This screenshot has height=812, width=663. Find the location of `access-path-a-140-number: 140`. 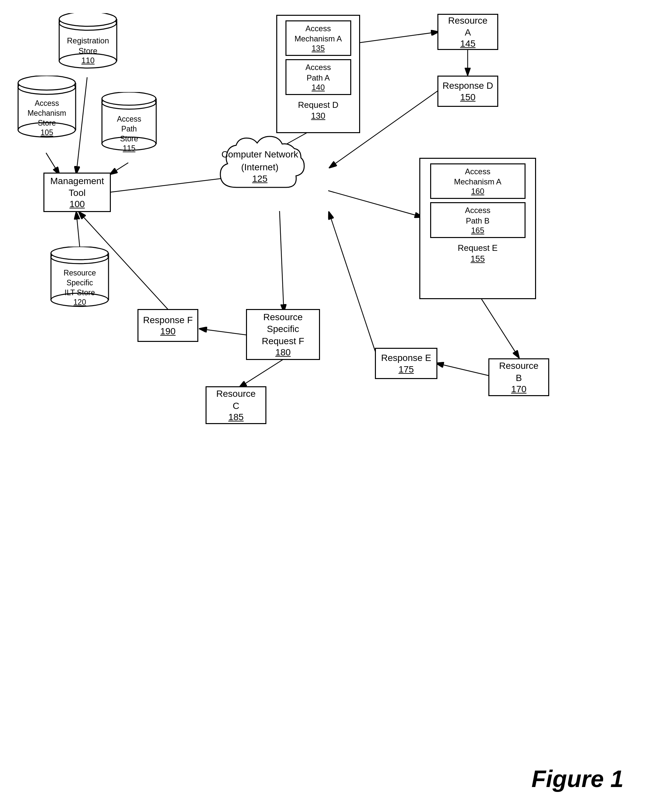

access-path-a-140-number: 140 is located at coordinates (319, 87).